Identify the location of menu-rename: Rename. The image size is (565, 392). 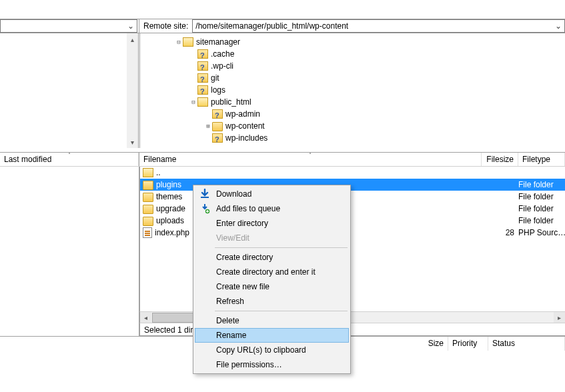
(272, 335).